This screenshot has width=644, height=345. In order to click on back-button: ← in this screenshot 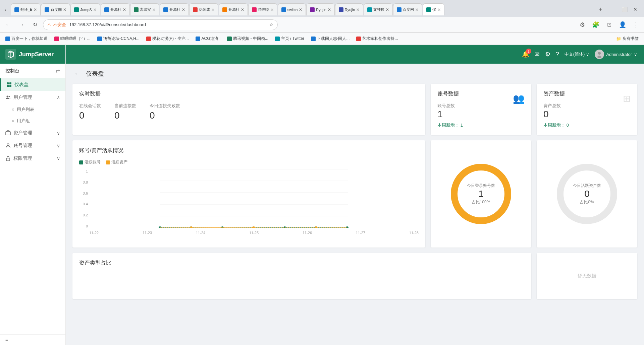, I will do `click(8, 25)`.